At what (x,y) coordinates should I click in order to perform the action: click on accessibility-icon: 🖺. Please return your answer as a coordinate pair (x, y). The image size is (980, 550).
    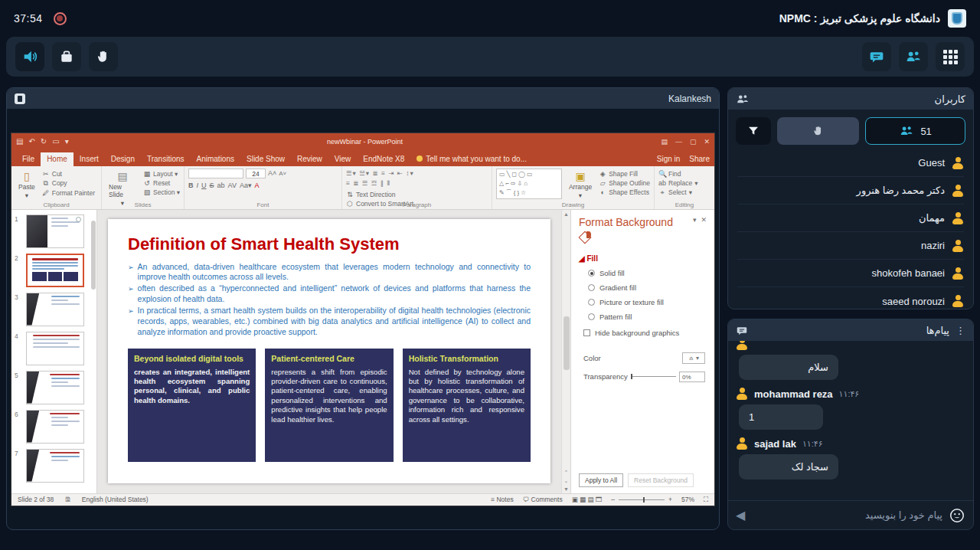
    Looking at the image, I should click on (67, 499).